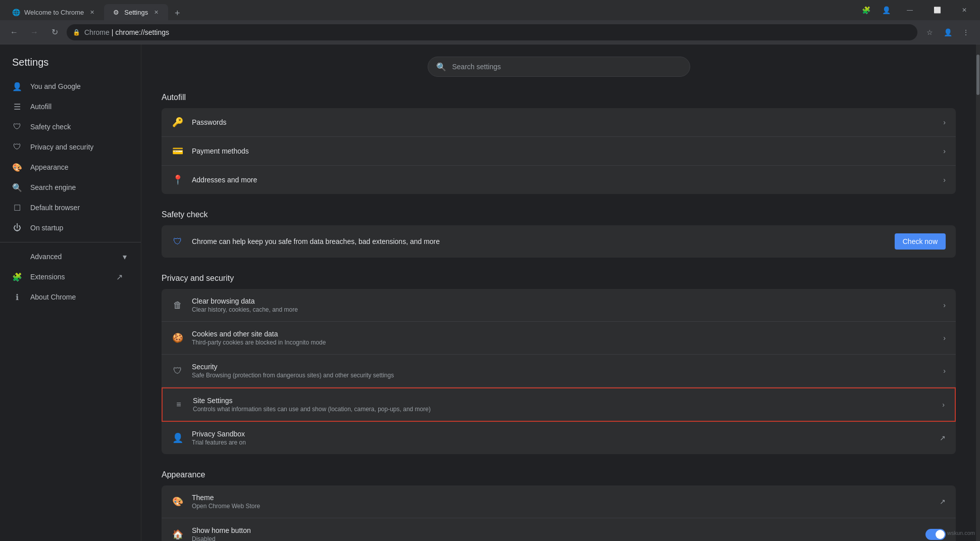  I want to click on clear-browsing-sub: Clear history, cookies, cache, and more, so click(563, 310).